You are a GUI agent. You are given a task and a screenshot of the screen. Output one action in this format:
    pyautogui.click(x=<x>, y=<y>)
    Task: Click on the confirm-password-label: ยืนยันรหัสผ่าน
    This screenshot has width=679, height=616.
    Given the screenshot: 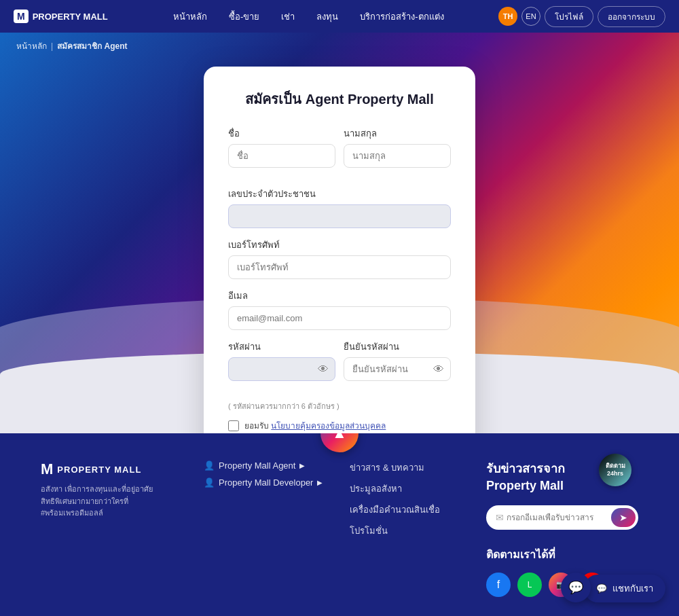 What is the action you would take?
    pyautogui.click(x=397, y=346)
    